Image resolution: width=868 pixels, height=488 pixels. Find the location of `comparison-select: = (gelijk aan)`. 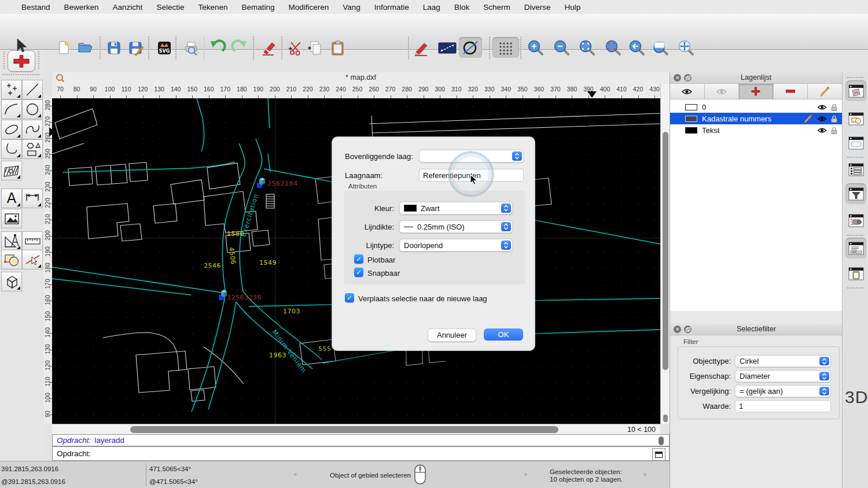

comparison-select: = (gelijk aan) is located at coordinates (783, 391).